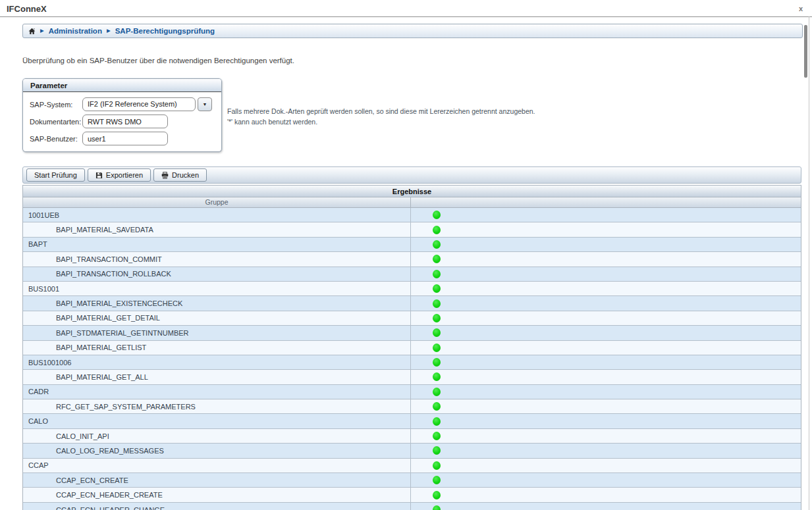 This screenshot has width=812, height=510. What do you see at coordinates (180, 175) in the screenshot?
I see `drucken-button: Drucken` at bounding box center [180, 175].